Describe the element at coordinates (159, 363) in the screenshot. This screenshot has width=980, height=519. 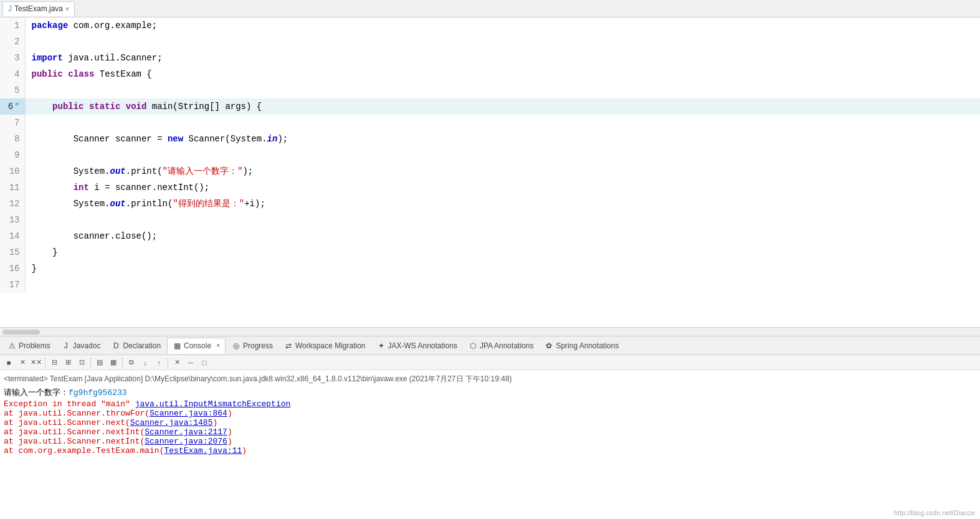
I see `prev-btn: ↑` at that location.